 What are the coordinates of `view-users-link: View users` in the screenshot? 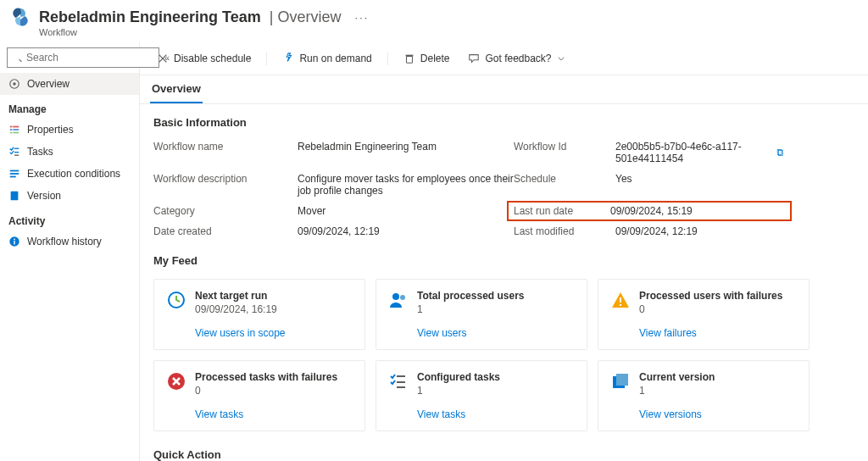 It's located at (496, 333).